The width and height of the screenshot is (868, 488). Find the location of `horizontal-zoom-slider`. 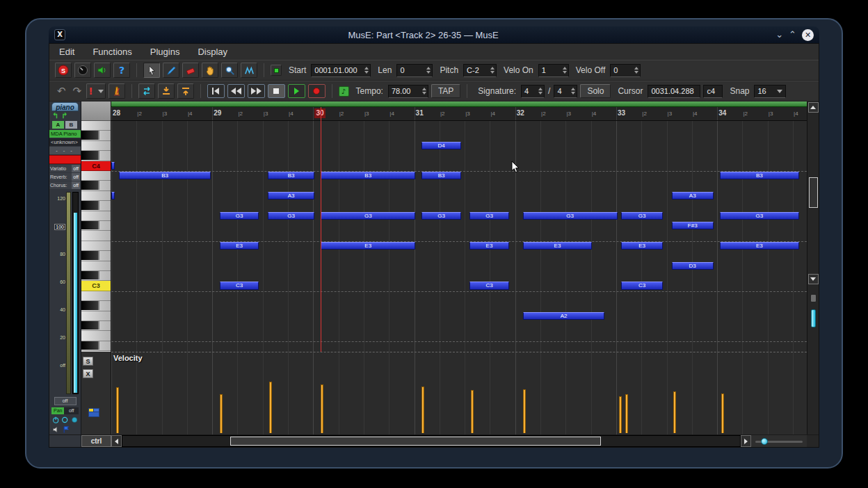

horizontal-zoom-slider is located at coordinates (779, 441).